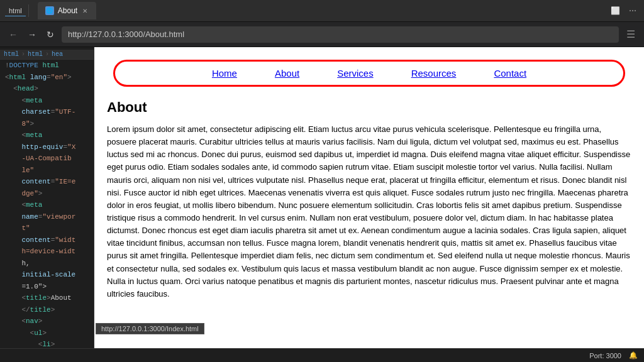  What do you see at coordinates (47, 343) in the screenshot?
I see `code-line-25: <li>` at bounding box center [47, 343].